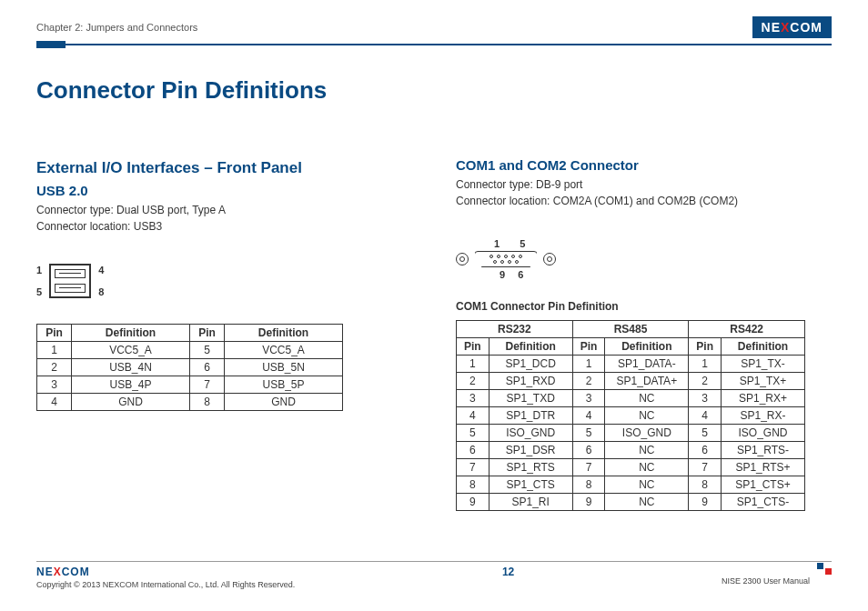 Image resolution: width=868 pixels, height=611 pixels. Describe the element at coordinates (763, 416) in the screenshot. I see `table-cell: SP1_RX-` at that location.